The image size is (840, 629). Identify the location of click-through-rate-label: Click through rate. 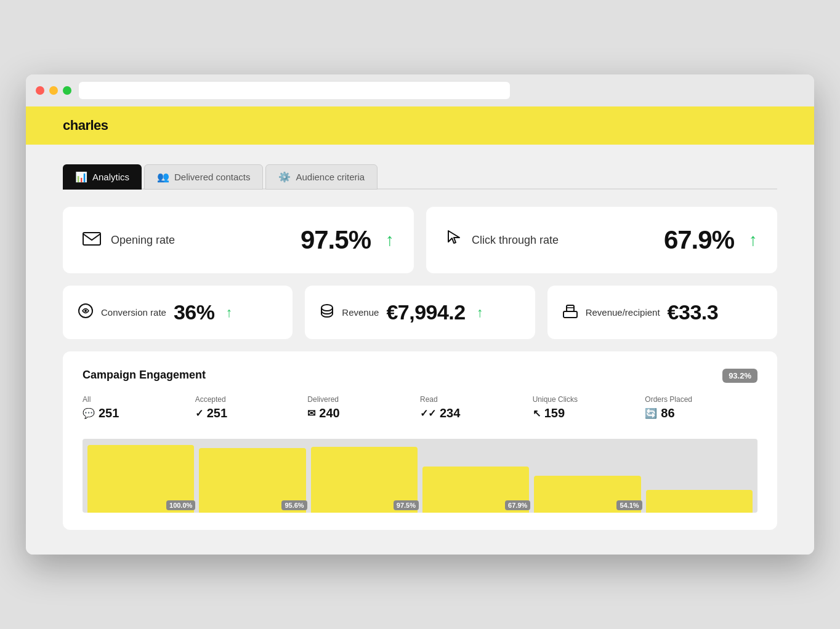
(563, 240).